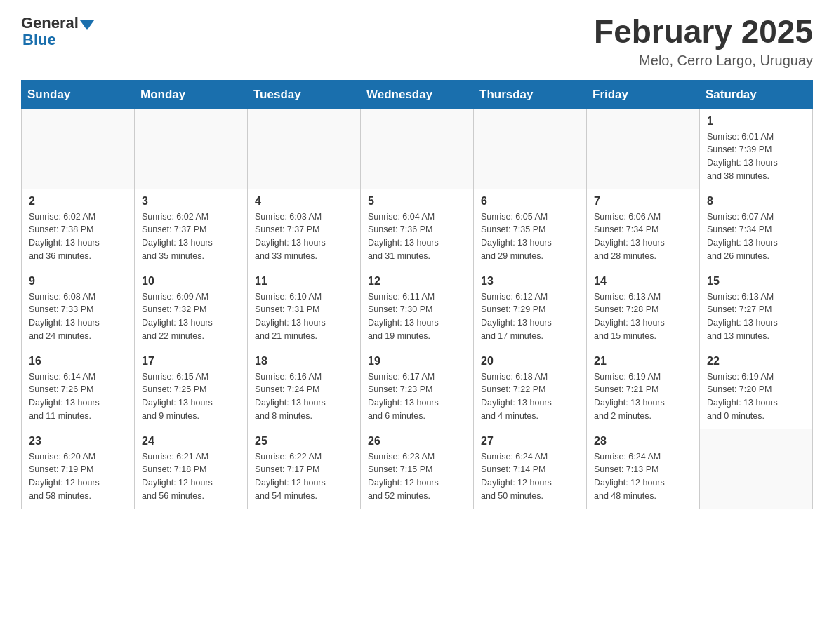 This screenshot has height=644, width=834. What do you see at coordinates (417, 477) in the screenshot?
I see `day-info: Sunrise: 6:23 AM Sunset: 7:15 PM Dayligh…` at bounding box center [417, 477].